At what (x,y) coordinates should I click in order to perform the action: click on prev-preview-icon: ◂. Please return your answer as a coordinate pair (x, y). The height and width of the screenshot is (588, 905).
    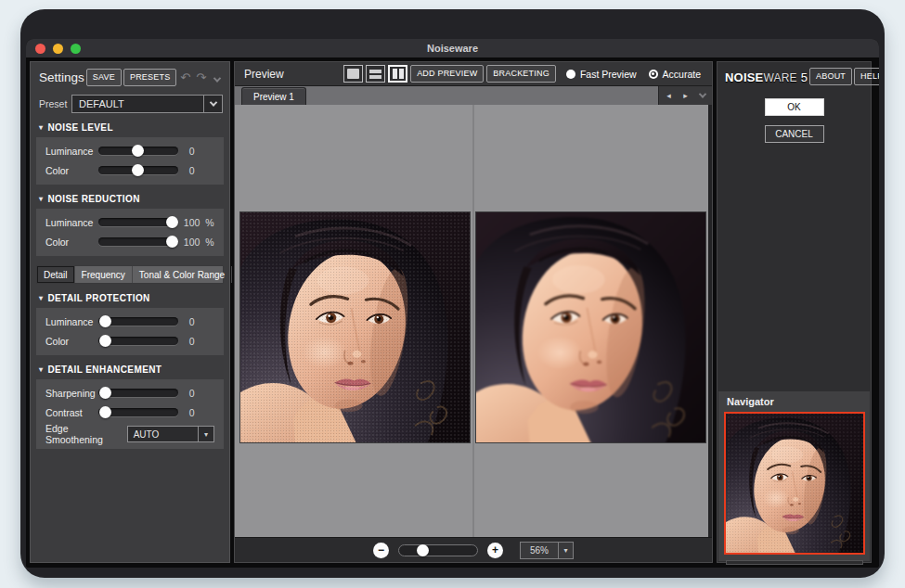
    Looking at the image, I should click on (668, 96).